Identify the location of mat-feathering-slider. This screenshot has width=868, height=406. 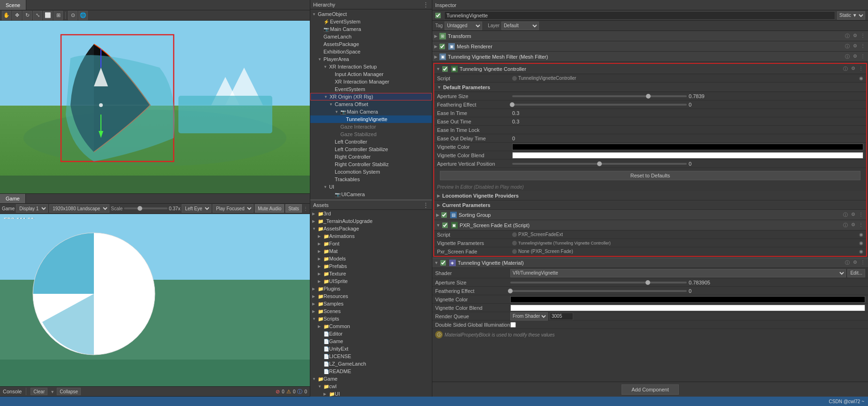
(599, 291).